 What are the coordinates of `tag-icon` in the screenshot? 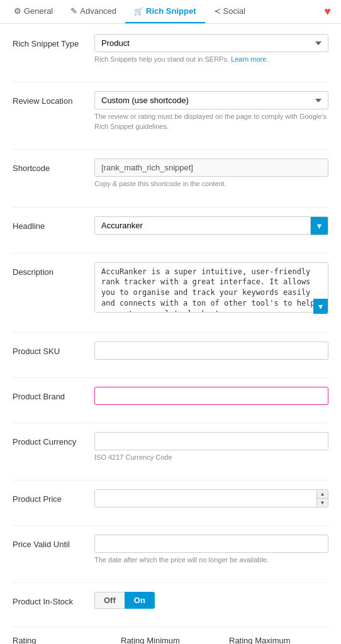 It's located at (74, 11).